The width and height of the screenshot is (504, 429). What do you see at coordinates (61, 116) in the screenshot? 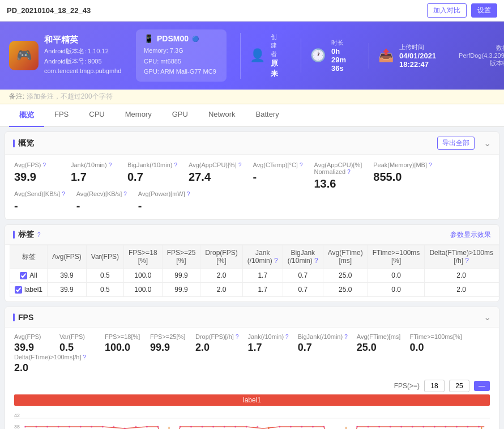
I see `tab-fps: FPS` at bounding box center [61, 116].